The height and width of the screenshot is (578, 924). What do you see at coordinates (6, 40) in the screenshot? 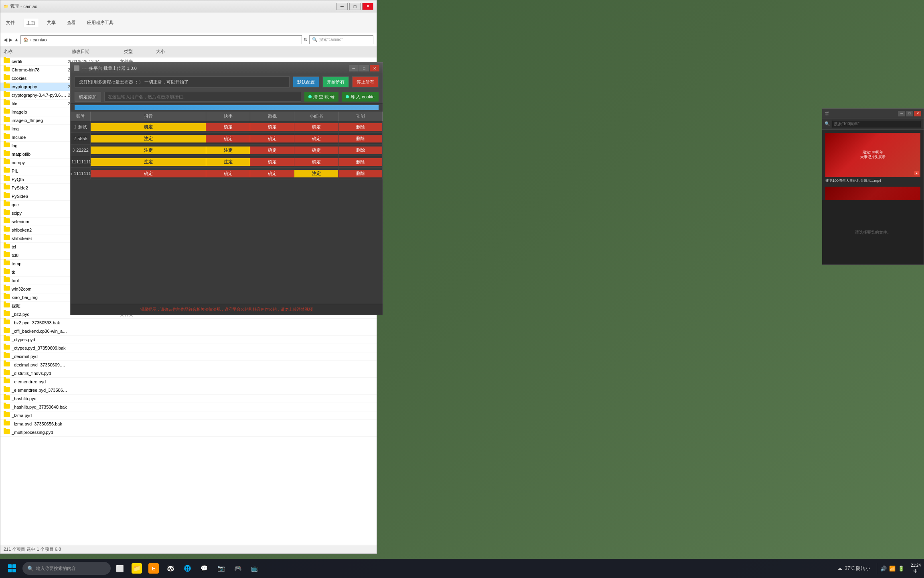
I see `nav-back-btn: ◀` at bounding box center [6, 40].